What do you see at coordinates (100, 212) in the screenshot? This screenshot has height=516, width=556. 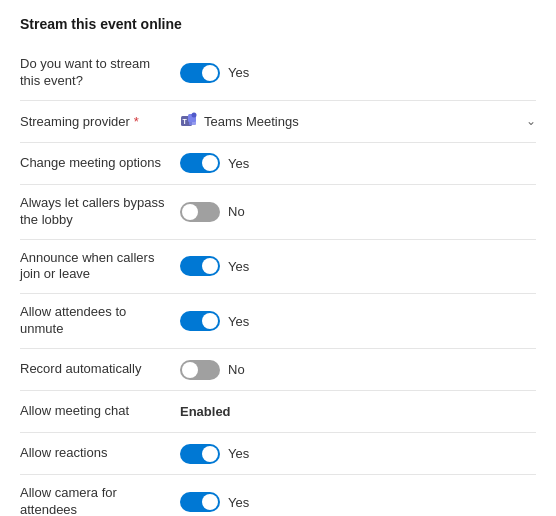 I see `label-bypass-lobby: Always let callers bypass the lobby` at bounding box center [100, 212].